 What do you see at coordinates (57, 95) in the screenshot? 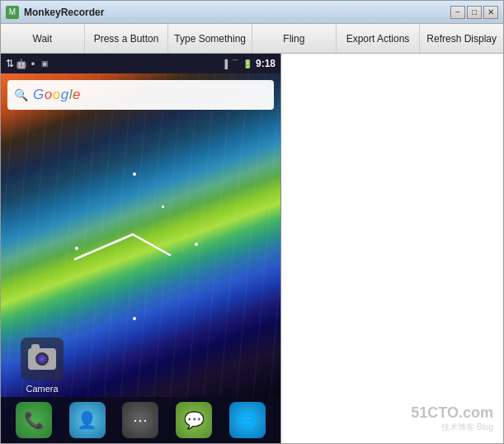
I see `google-logo: Google` at bounding box center [57, 95].